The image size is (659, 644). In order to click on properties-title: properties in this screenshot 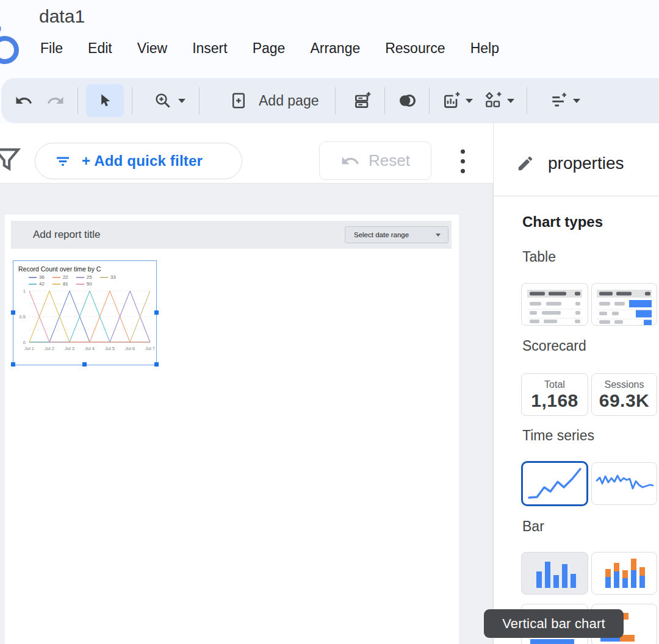, I will do `click(586, 163)`.